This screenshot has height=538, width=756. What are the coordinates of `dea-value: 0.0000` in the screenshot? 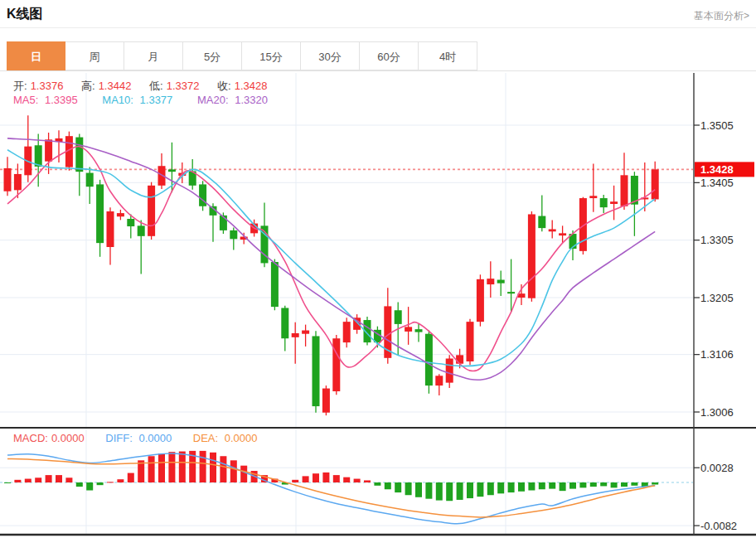 It's located at (241, 438).